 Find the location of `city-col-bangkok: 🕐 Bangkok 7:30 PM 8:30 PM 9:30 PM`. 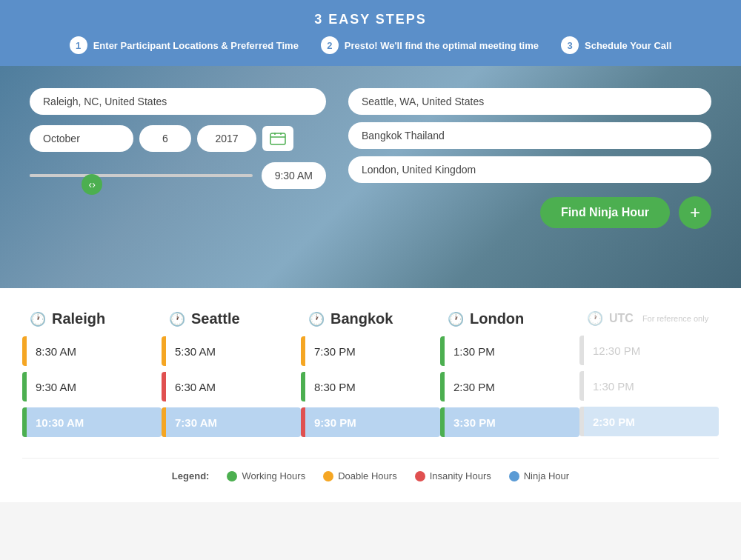

city-col-bangkok: 🕐 Bangkok 7:30 PM 8:30 PM 9:30 PM is located at coordinates (370, 376).